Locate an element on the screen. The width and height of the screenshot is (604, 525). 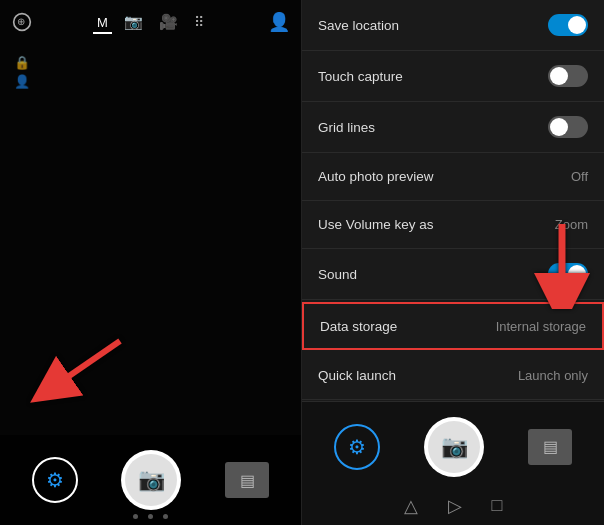
settings-button-left: ⚙ is located at coordinates (55, 480).